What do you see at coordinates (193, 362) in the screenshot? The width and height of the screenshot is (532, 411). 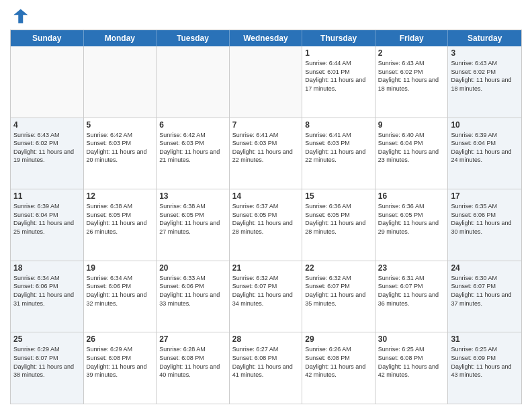 I see `day-info: Sunrise: 6:28 AMSunset: 6:08 PMDaylight:…` at bounding box center [193, 362].